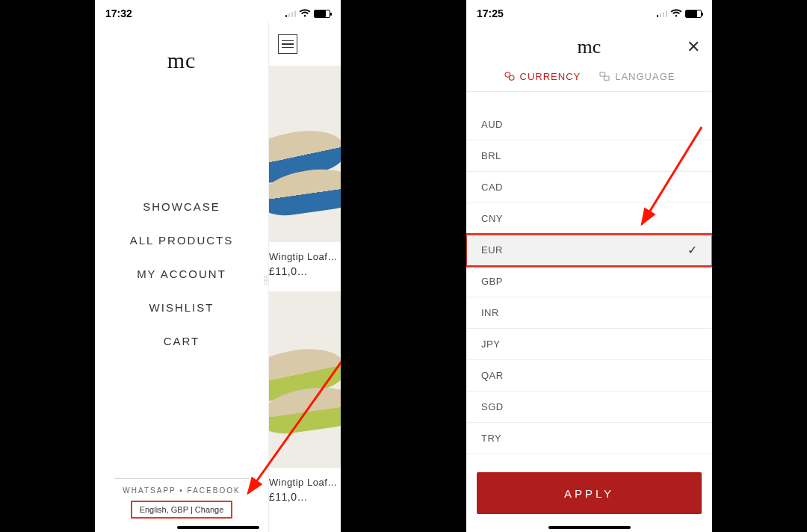  I want to click on status-bar: 17:25, so click(589, 11).